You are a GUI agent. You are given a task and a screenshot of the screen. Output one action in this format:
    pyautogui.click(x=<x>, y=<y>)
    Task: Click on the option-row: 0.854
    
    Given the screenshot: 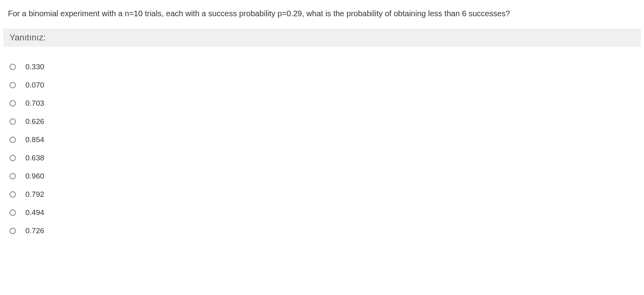 What is the action you would take?
    pyautogui.click(x=323, y=140)
    